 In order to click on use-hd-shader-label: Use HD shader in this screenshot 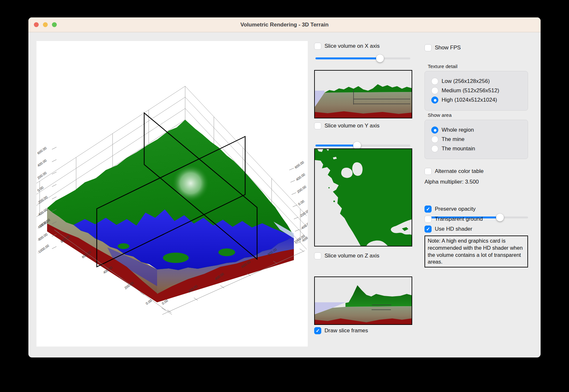, I will do `click(454, 229)`.